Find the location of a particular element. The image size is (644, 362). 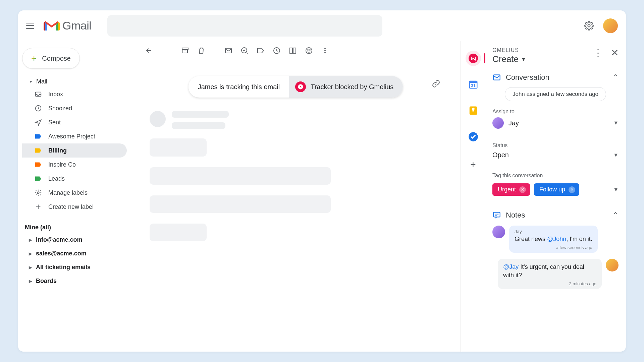

notes-list: Jay Great news @John, I'm on it. a few s… is located at coordinates (555, 257).